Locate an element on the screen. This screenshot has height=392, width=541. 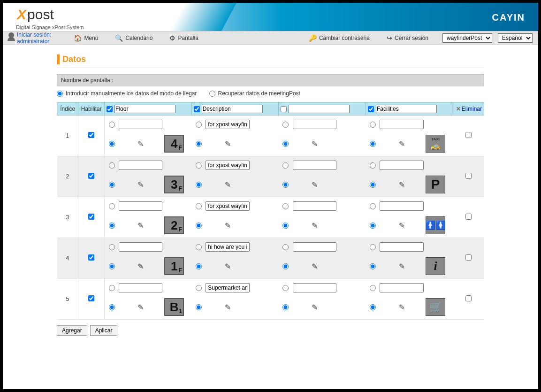
module-select: wayfinderPost is located at coordinates (467, 38).